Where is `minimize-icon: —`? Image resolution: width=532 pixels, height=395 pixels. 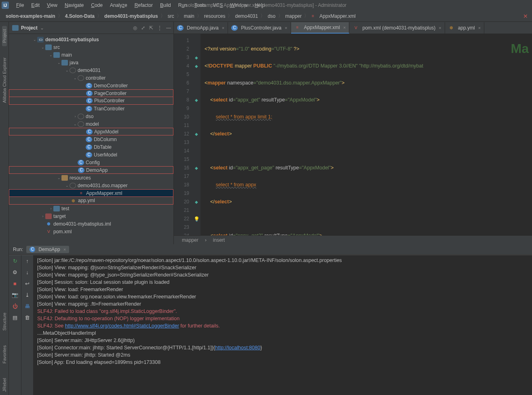 minimize-icon: — is located at coordinates (169, 28).